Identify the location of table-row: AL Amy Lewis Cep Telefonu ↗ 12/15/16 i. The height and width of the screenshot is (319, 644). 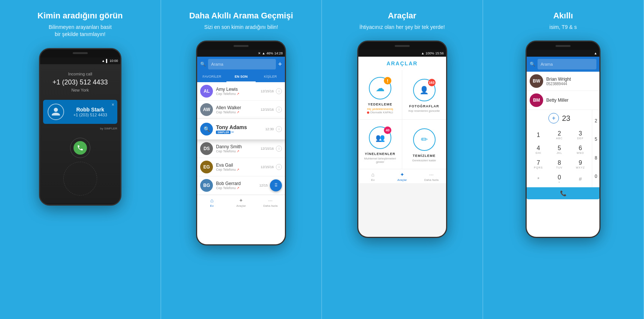
(241, 92).